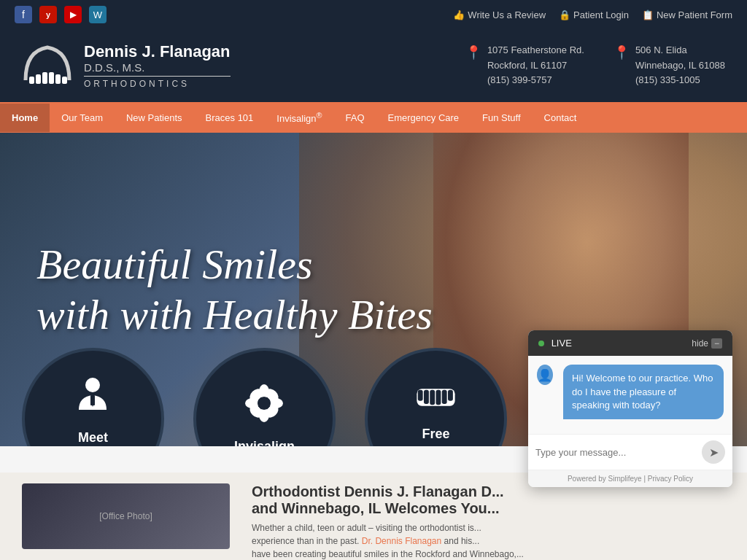 Image resolution: width=747 pixels, height=560 pixels. Describe the element at coordinates (643, 392) in the screenshot. I see `chat-bubble: Hi! Welcome to our practice. Who do I ha…` at that location.